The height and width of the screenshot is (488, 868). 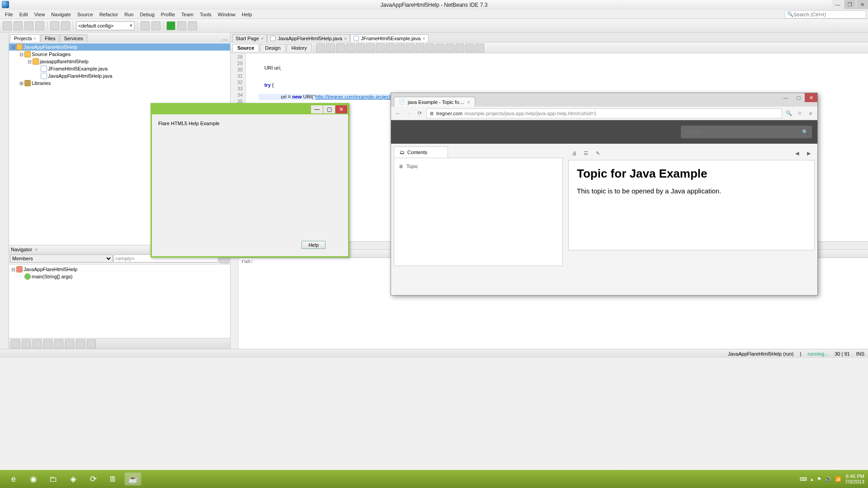 What do you see at coordinates (826, 14) in the screenshot?
I see `quick-search: 🔍` at bounding box center [826, 14].